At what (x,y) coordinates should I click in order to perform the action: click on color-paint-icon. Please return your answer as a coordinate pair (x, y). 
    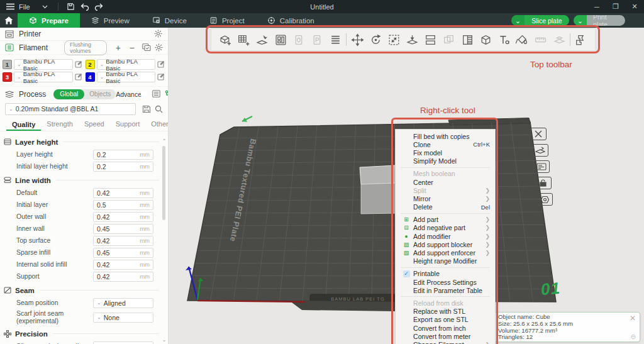
    Looking at the image, I should click on (522, 40).